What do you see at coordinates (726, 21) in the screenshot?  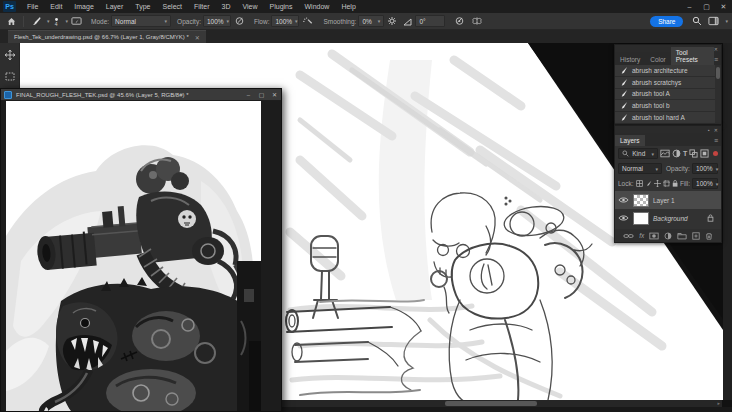 I see `workspace-chevron-icon: ▾` at bounding box center [726, 21].